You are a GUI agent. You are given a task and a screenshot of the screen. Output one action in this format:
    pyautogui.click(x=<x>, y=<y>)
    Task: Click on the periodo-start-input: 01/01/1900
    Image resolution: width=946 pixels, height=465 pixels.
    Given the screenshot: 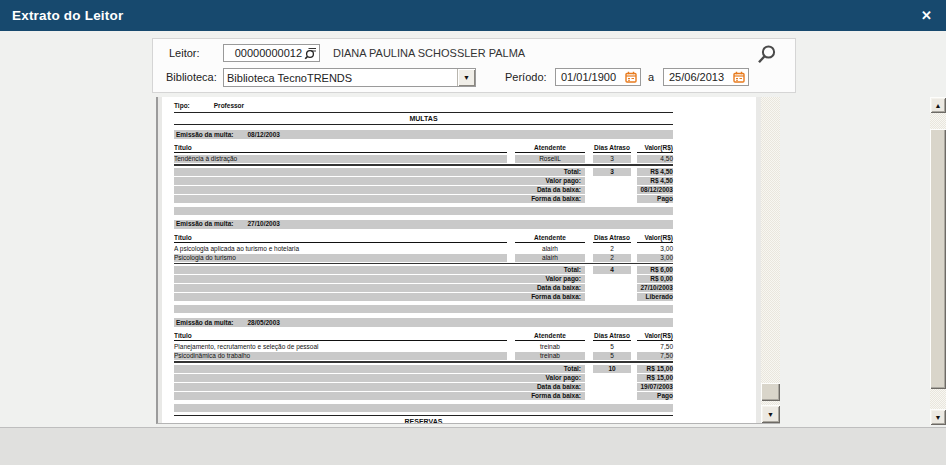 What is the action you would take?
    pyautogui.click(x=598, y=77)
    